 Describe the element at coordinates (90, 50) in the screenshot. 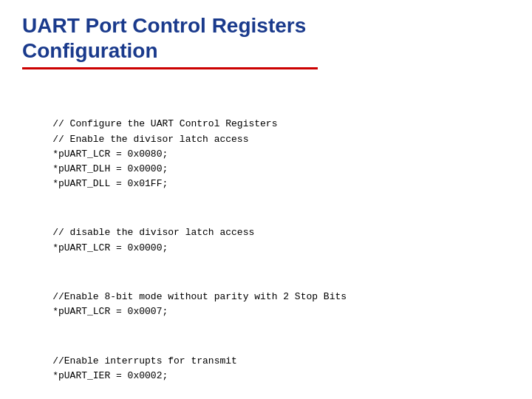

I see `title-line2: Configuration` at that location.